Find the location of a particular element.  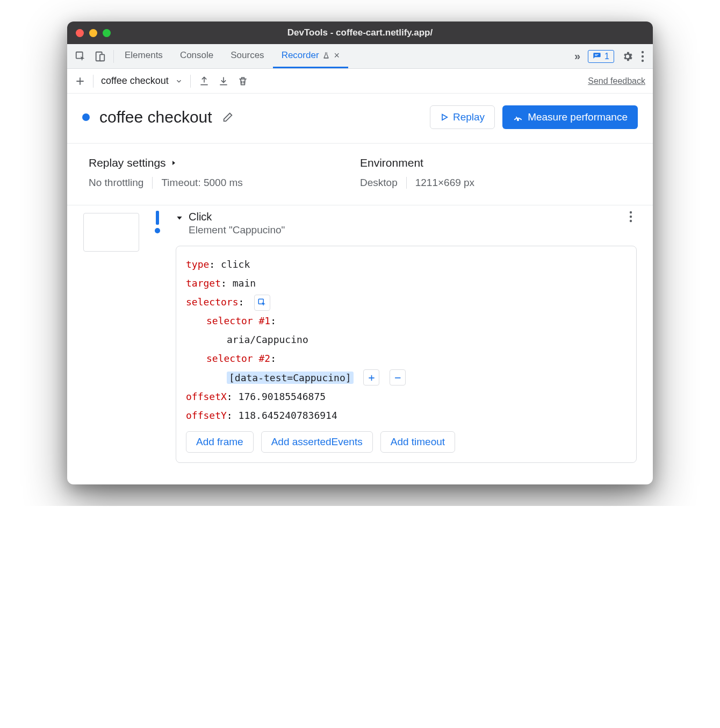

settings-row: Replay settings No throttling Timeout: 5… is located at coordinates (360, 174).